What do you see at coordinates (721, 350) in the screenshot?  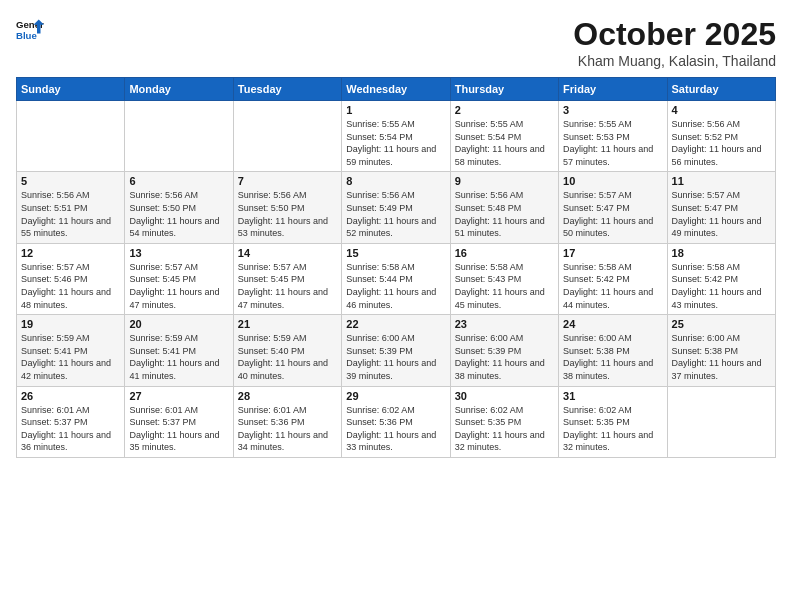 I see `calendar-cell: 25Sunrise: 6:00 AMSunset: 5:38 PMDayligh…` at bounding box center [721, 350].